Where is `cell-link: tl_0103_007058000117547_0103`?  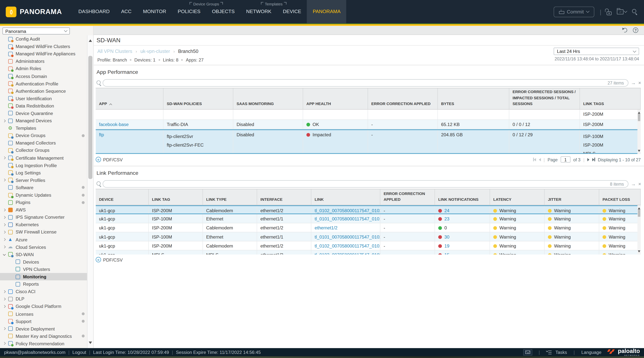
cell-link: tl_0103_007058000117547_0103 is located at coordinates (348, 253).